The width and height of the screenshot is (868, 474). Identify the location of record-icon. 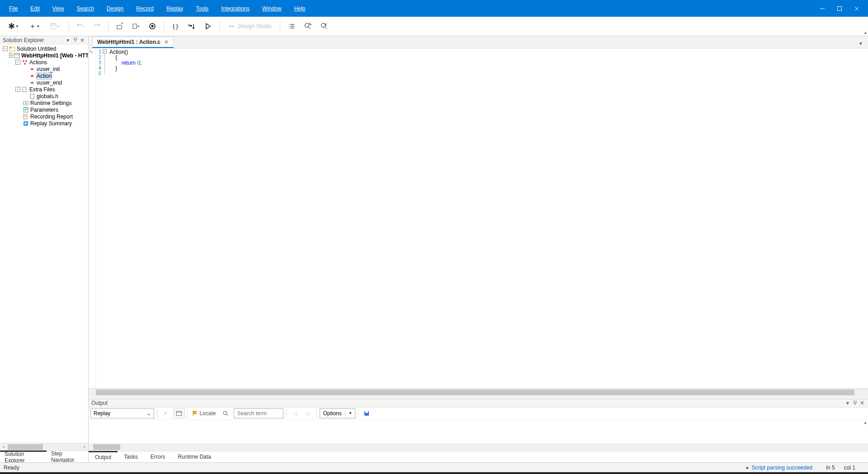
(152, 26).